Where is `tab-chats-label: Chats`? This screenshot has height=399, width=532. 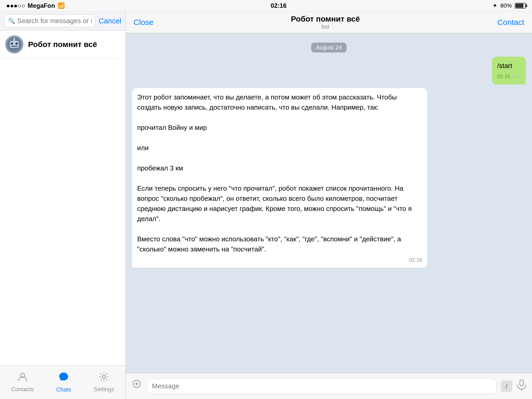 tab-chats-label: Chats is located at coordinates (63, 390).